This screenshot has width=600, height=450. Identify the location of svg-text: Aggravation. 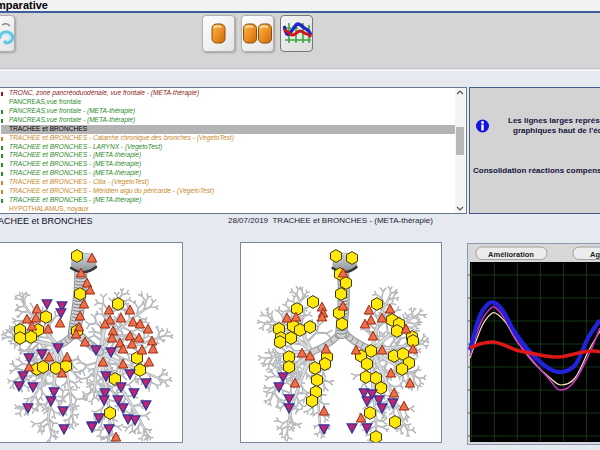
(595, 254).